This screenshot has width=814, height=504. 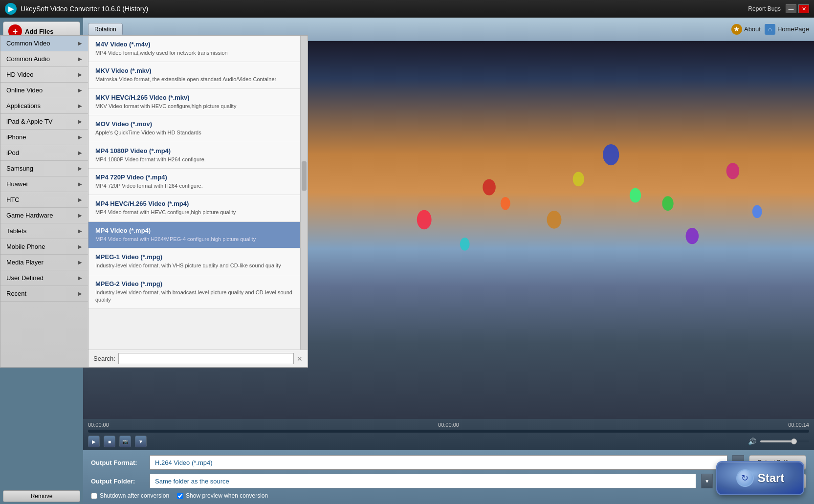 I want to click on category-item-common-video: Common Video ▶, so click(x=44, y=44).